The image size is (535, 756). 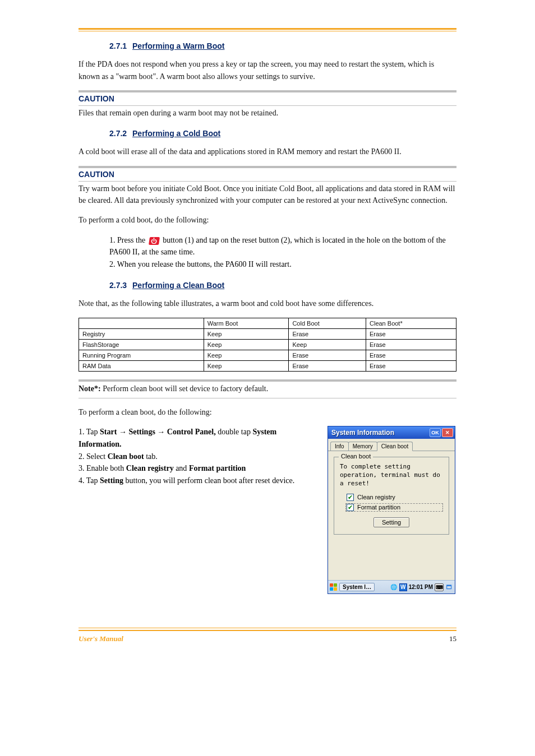 What do you see at coordinates (128, 240) in the screenshot?
I see `text: 1. Press the` at bounding box center [128, 240].